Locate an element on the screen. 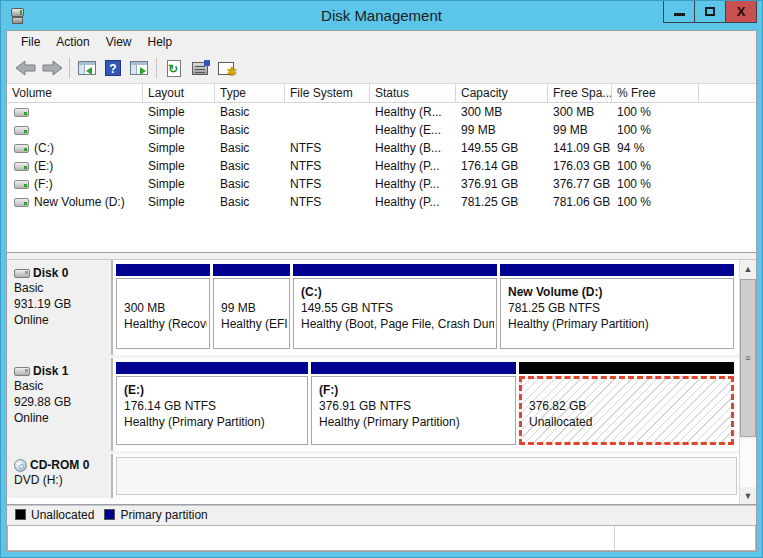 This screenshot has width=763, height=558. window-controls: X is located at coordinates (710, 12).